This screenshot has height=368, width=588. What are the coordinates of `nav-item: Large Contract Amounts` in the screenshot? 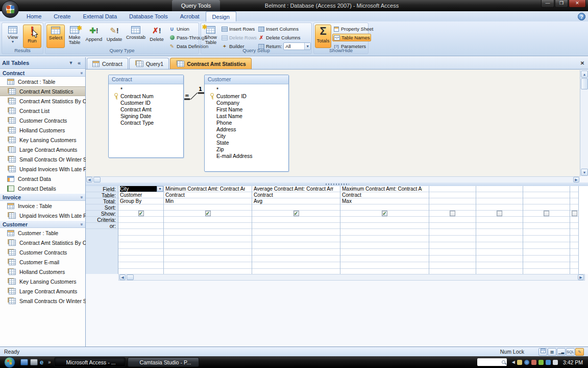 It's located at (43, 149).